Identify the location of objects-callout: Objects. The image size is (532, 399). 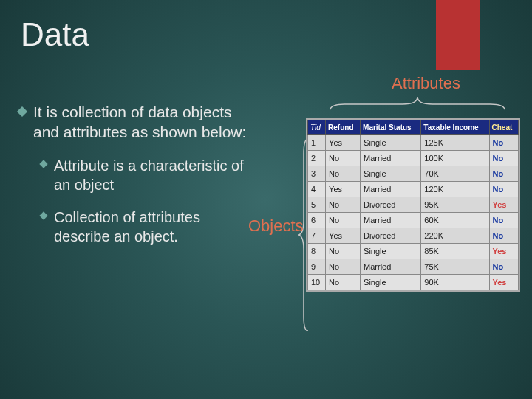
(276, 226).